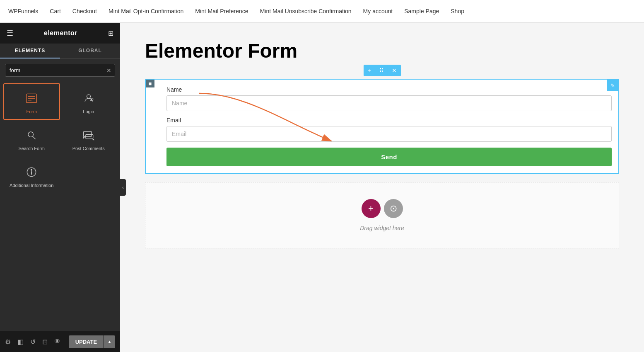  I want to click on history-icon: ↺, so click(33, 342).